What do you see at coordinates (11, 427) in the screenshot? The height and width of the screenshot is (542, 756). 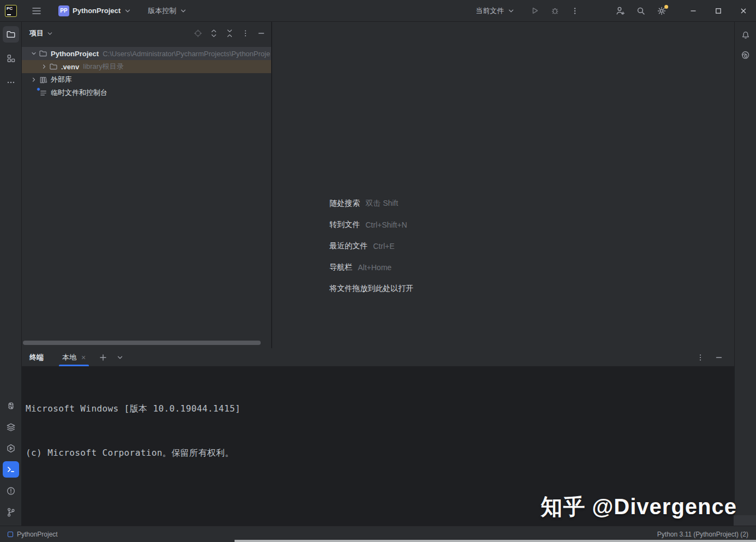 I see `services-layers-icon` at bounding box center [11, 427].